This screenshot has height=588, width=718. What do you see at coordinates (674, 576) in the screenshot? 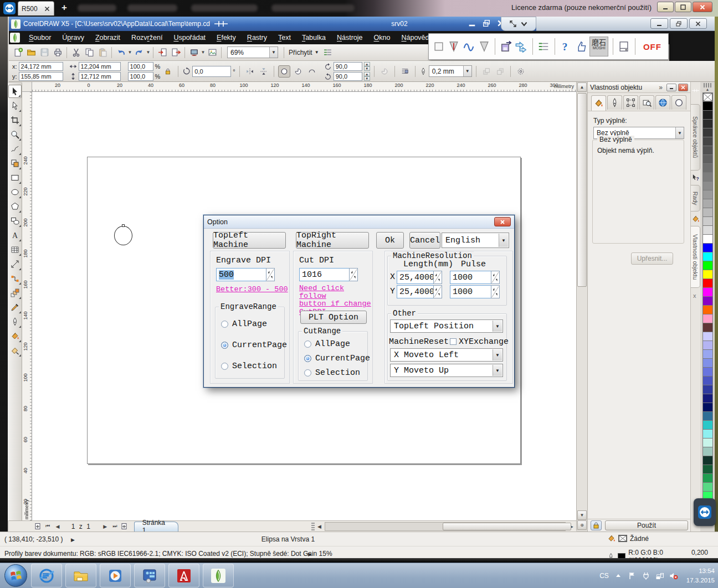
I see `tray-volume-muted-icon` at bounding box center [674, 576].